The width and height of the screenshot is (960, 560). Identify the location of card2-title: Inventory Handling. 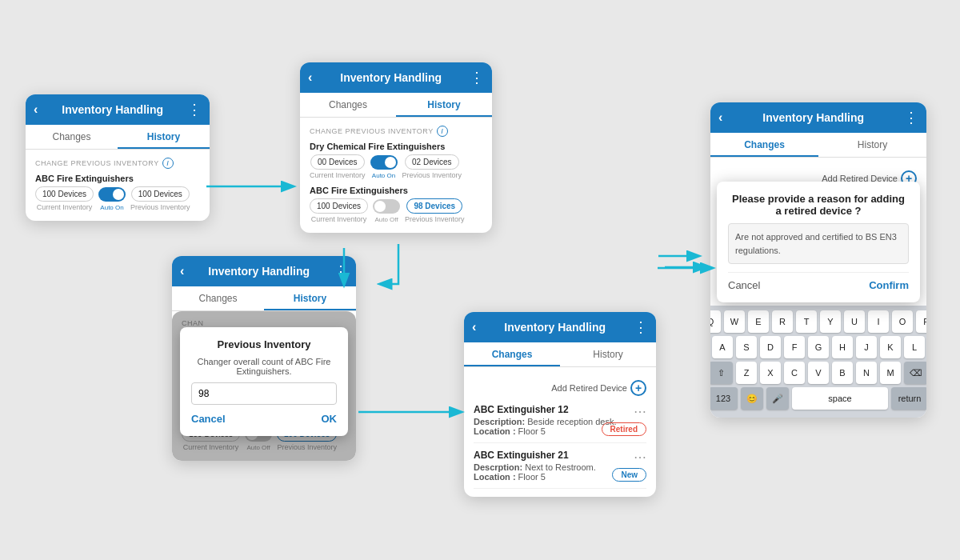
(390, 78).